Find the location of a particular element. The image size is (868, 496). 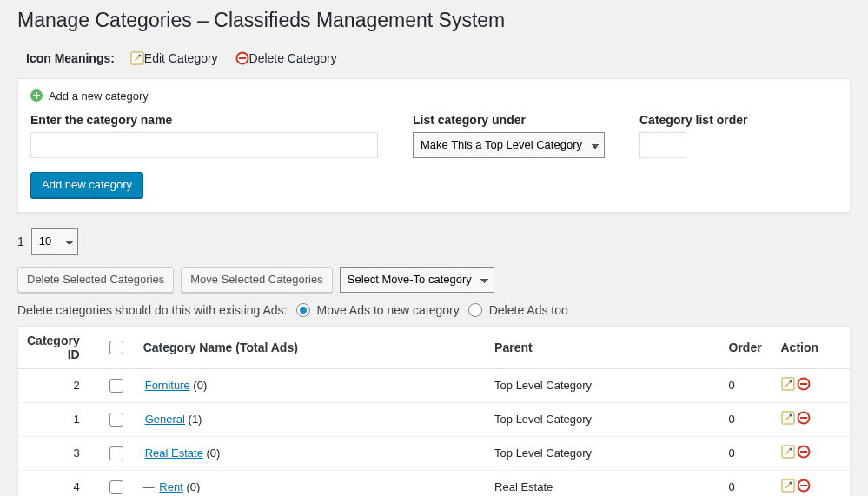

icon-legend: Icon Meanings: Edit Category Delete Cate… is located at coordinates (434, 57).